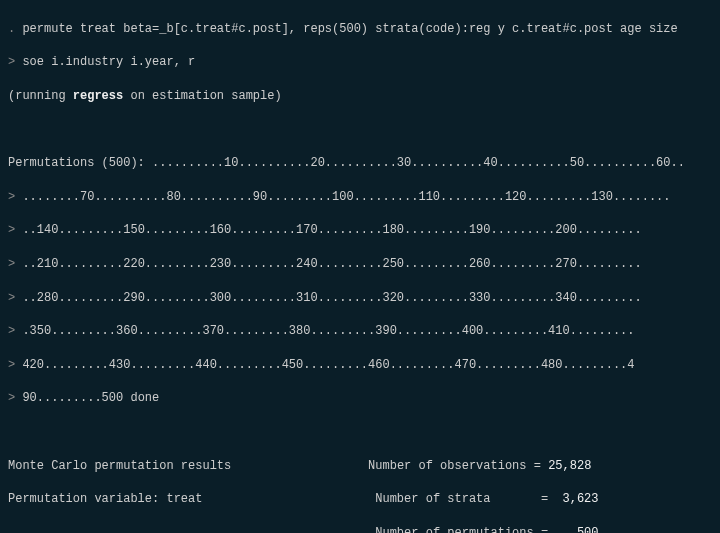 This screenshot has height=533, width=720. Describe the element at coordinates (360, 62) in the screenshot. I see `cmd-line-2: > soe i.industry i.year, r` at that location.